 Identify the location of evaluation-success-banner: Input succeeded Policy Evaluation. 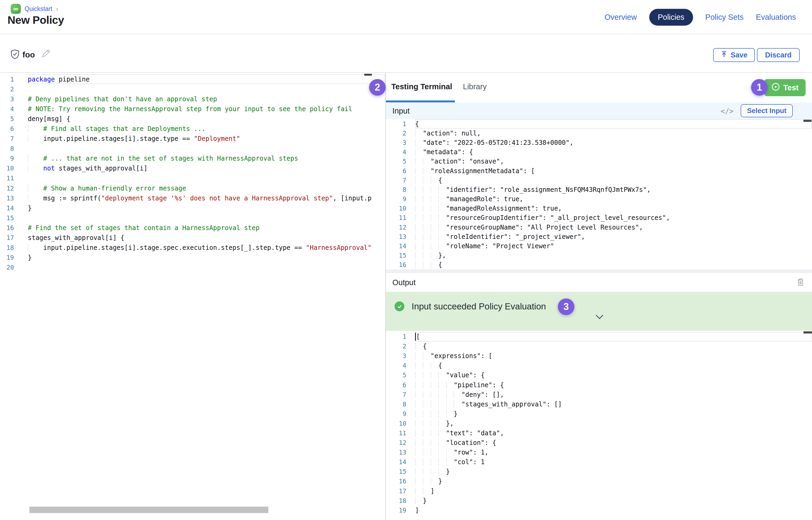
(599, 311).